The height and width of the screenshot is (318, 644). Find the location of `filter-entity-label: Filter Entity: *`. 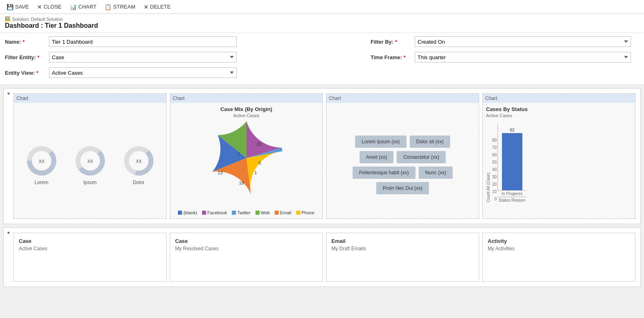

filter-entity-label: Filter Entity: * is located at coordinates (25, 57).